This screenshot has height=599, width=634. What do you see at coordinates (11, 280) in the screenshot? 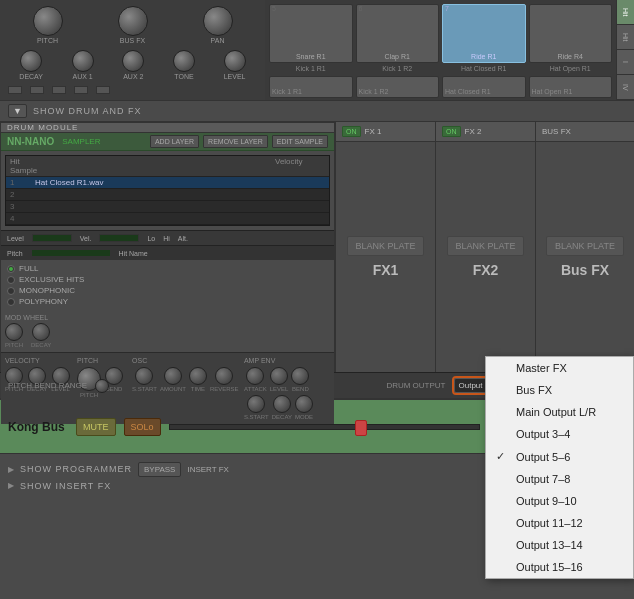
I see `radio-exclusive` at bounding box center [11, 280].